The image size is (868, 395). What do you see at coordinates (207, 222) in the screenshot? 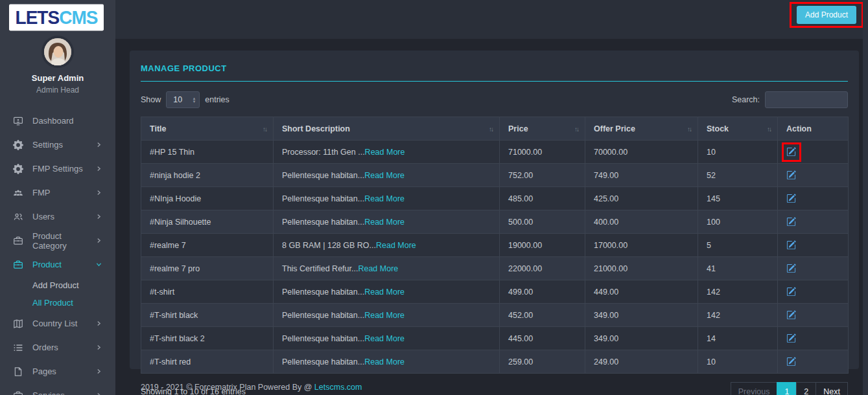
I see `product-title-cell: #Ninja Silhouette` at bounding box center [207, 222].